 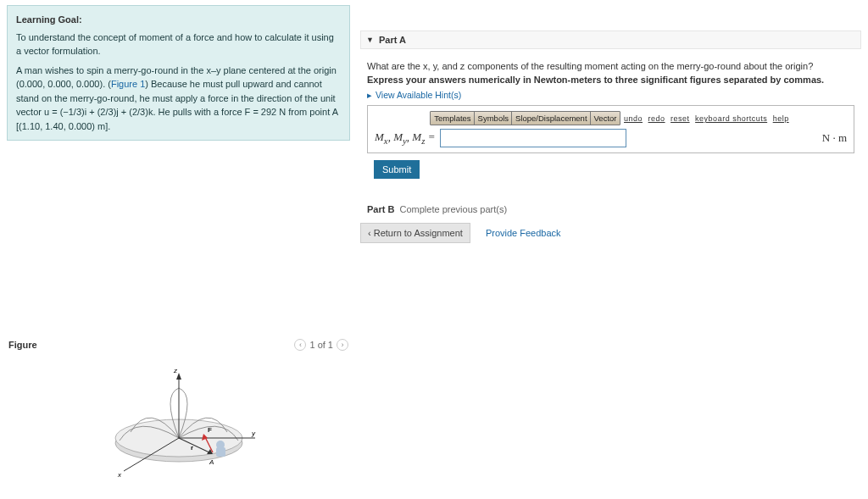 I want to click on figure-header: Figure ‹ 1 of 1 ›, so click(x=178, y=345).